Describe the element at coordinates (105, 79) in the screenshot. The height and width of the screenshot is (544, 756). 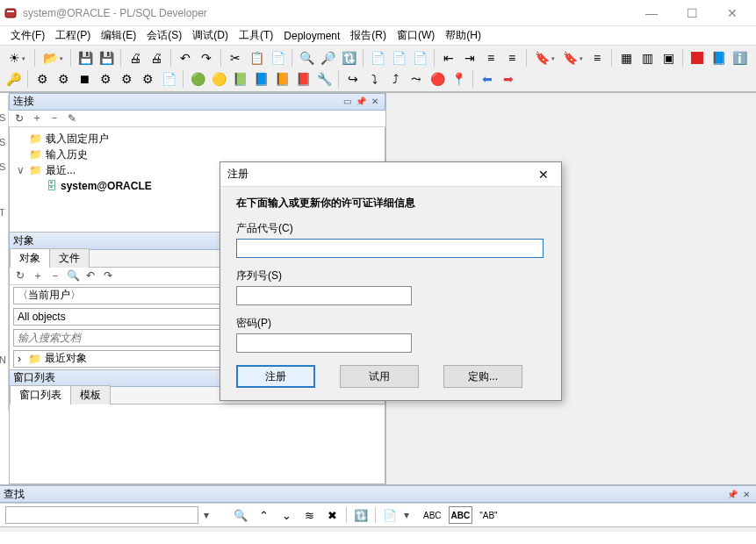
I see `tb2-a: ⚙` at that location.